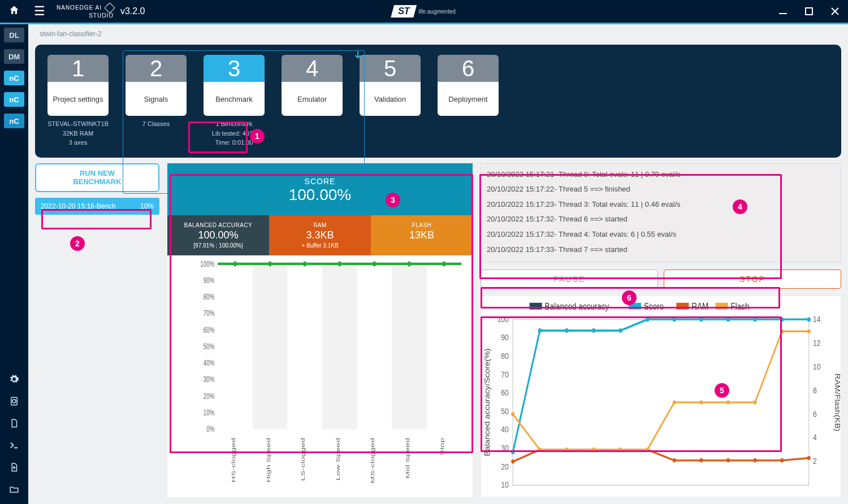 This screenshot has height=504, width=848. I want to click on step-project-settings: 1 Project settings STEVAL-STWINKT1B32KB …, so click(78, 101).